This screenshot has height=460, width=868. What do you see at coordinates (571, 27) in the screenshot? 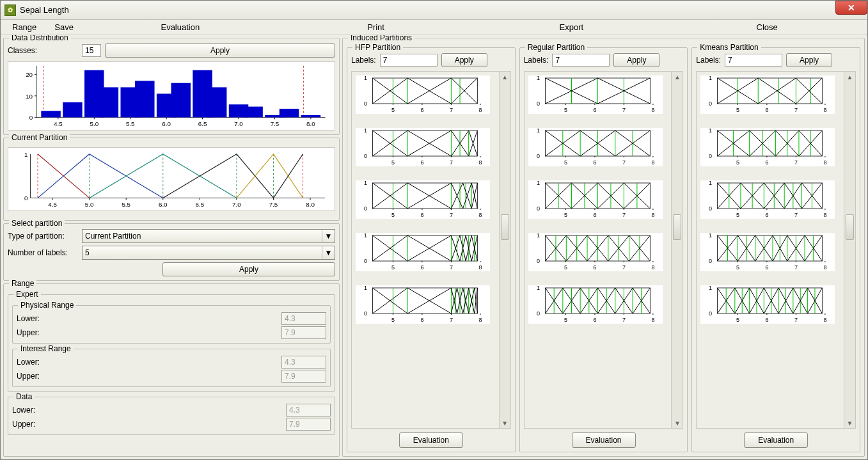
I see `menu-export: Export` at bounding box center [571, 27].